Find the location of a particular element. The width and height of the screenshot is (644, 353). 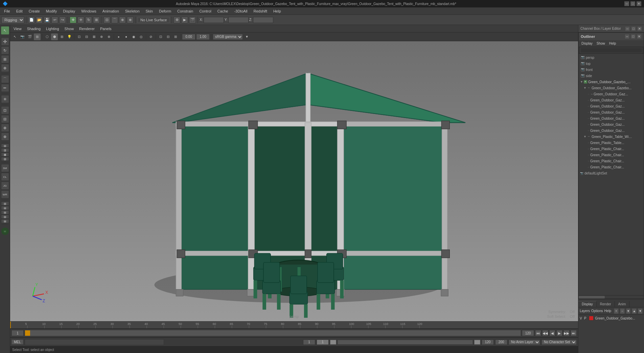

timeline-ruler is located at coordinates (294, 325).